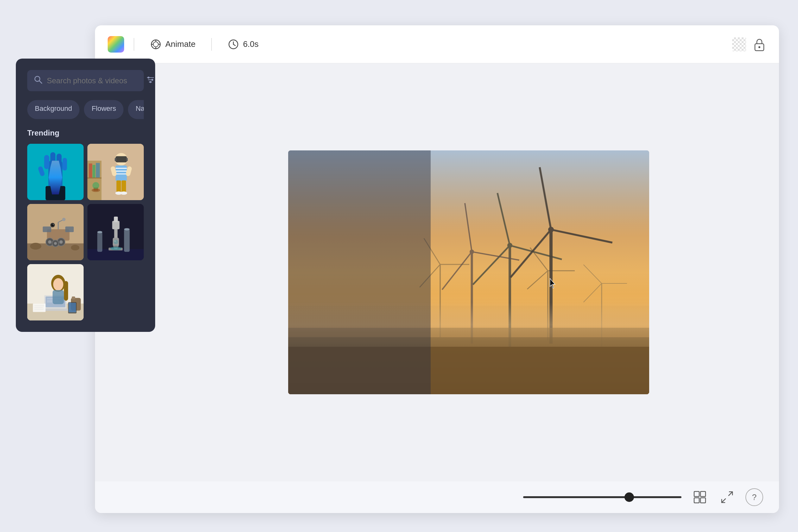  I want to click on animate-label: Animate, so click(180, 44).